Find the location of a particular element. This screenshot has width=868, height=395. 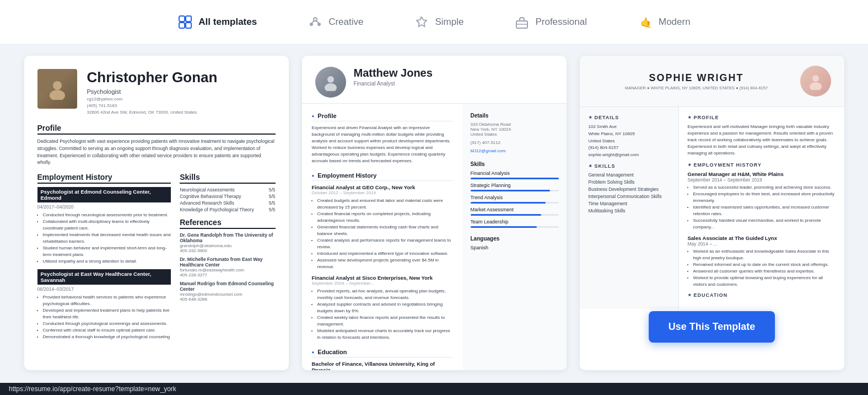

nav-simple-label: Simple is located at coordinates (449, 22).